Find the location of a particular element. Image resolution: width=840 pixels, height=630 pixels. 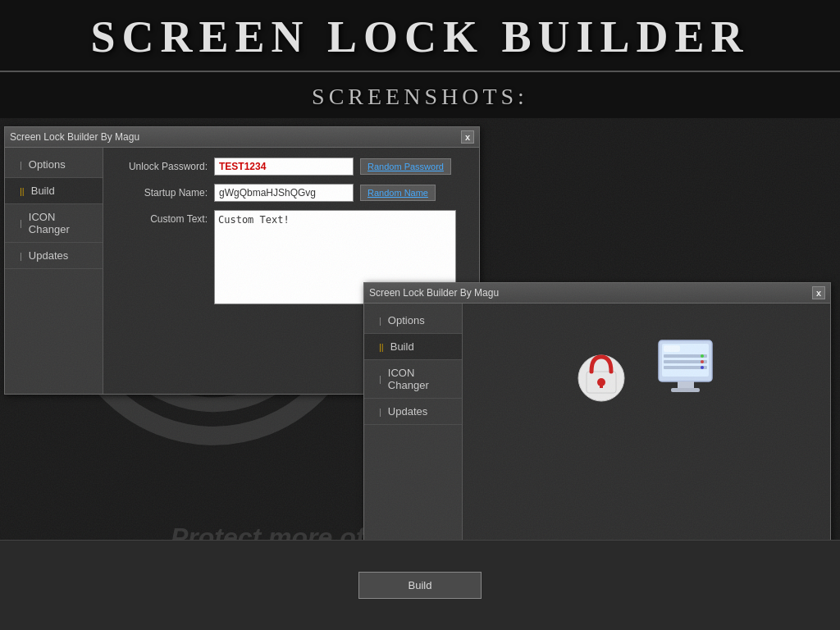

dialog-2-titlebar: Screen Lock Builder By Magu x is located at coordinates (597, 294).